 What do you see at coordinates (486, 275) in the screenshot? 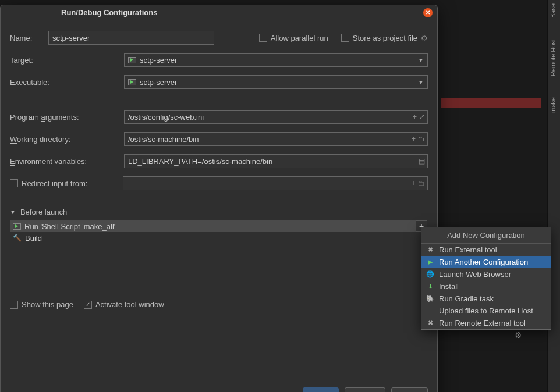
I see `popup-item-launch-web-browser: 🌐 Launch Web Browser` at bounding box center [486, 275].